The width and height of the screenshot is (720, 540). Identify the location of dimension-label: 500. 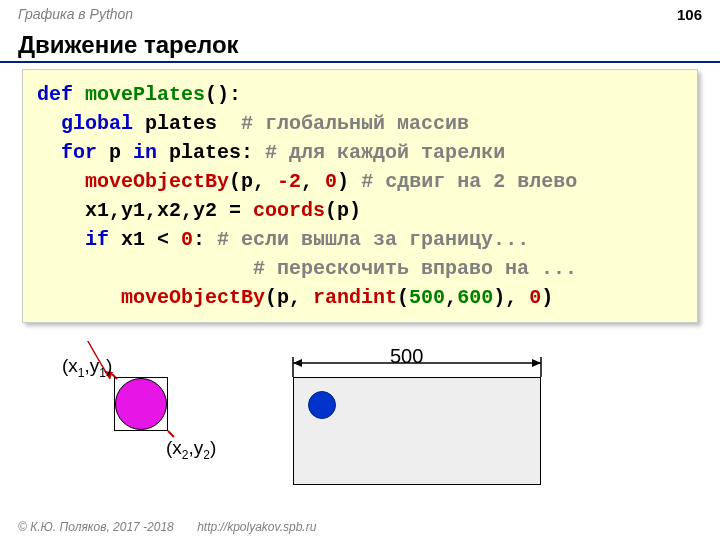
(406, 356).